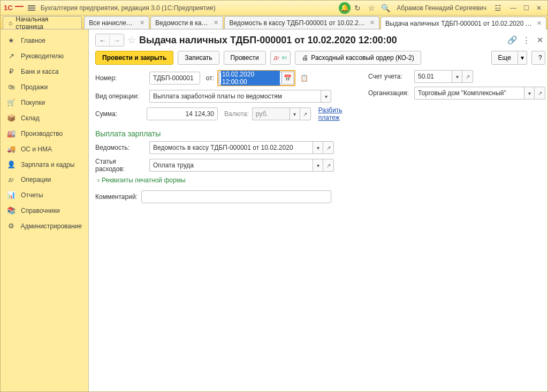 This screenshot has width=548, height=392. What do you see at coordinates (459, 24) in the screenshot?
I see `tab-label: Выдача наличных ТДБП-000001 от 10.02.202…` at bounding box center [459, 24].